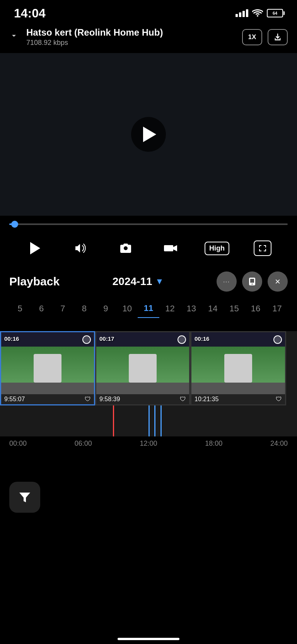  I want to click on timeline-label-06:00: 06:00, so click(84, 444).